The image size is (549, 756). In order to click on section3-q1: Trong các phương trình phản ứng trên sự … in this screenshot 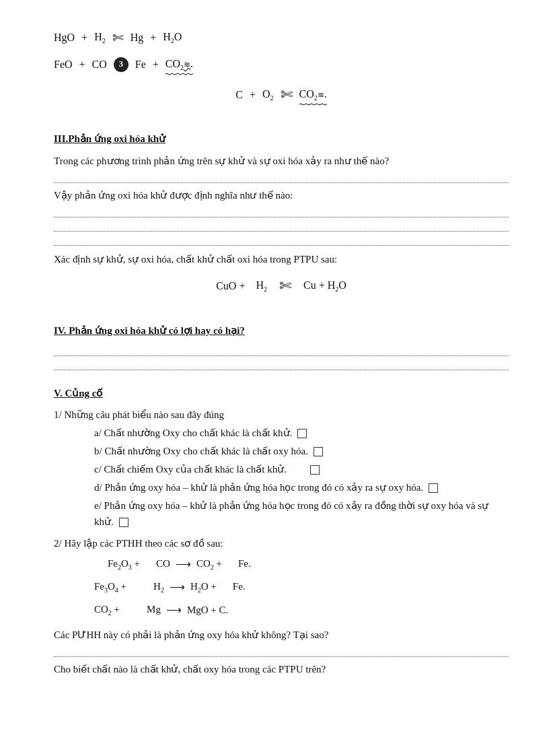, I will do `click(281, 161)`.